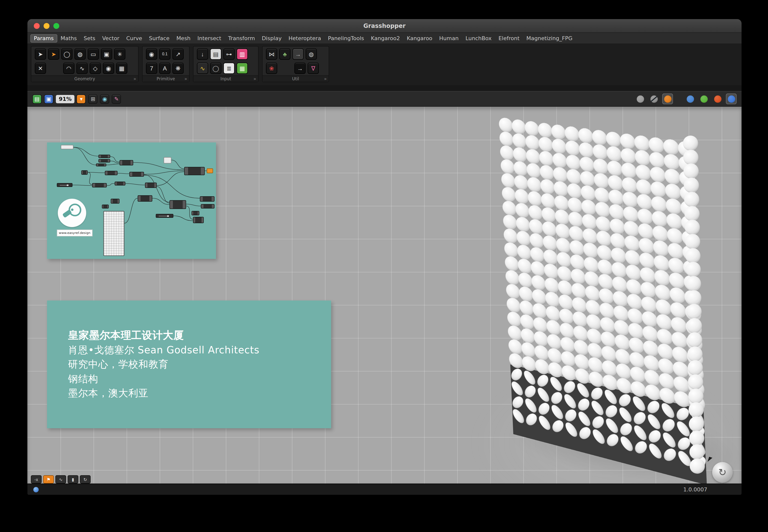  I want to click on point-param-icon: ✳, so click(120, 54).